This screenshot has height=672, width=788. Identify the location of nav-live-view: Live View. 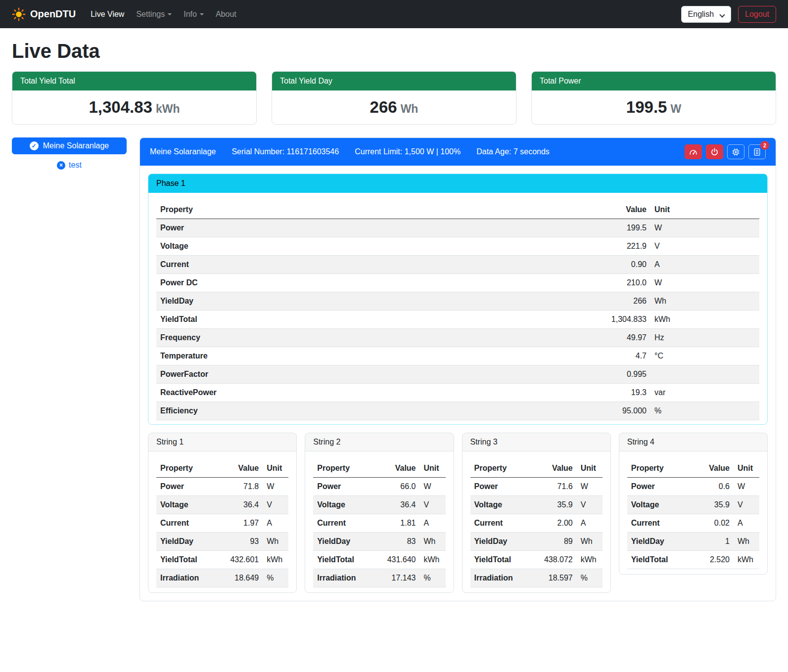
(107, 14).